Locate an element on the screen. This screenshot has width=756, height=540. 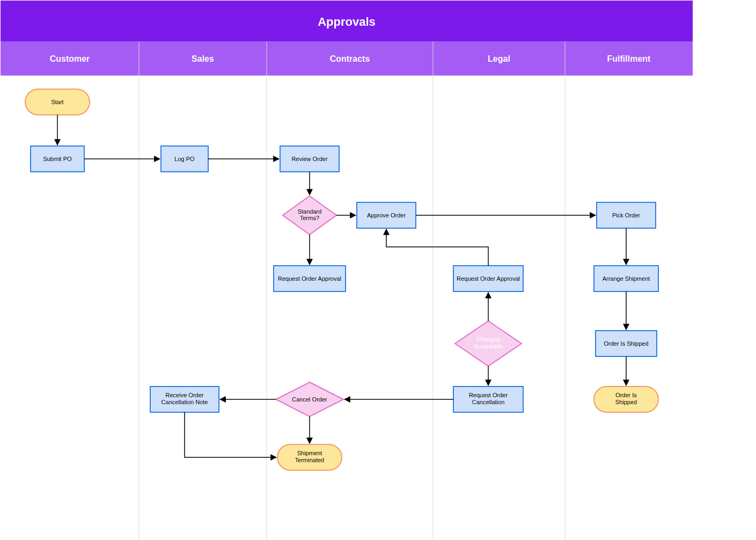
edge-receive-terminated is located at coordinates (231, 435).